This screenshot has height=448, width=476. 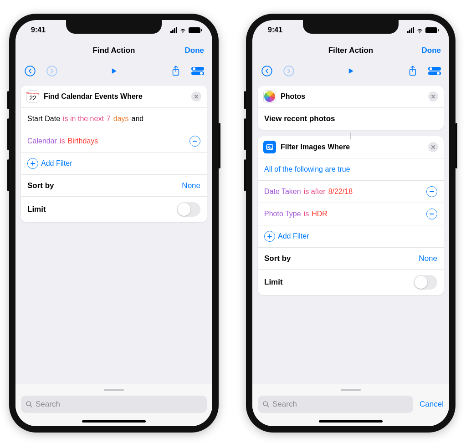 What do you see at coordinates (351, 51) in the screenshot?
I see `nav-bar: Filter Action Done` at bounding box center [351, 51].